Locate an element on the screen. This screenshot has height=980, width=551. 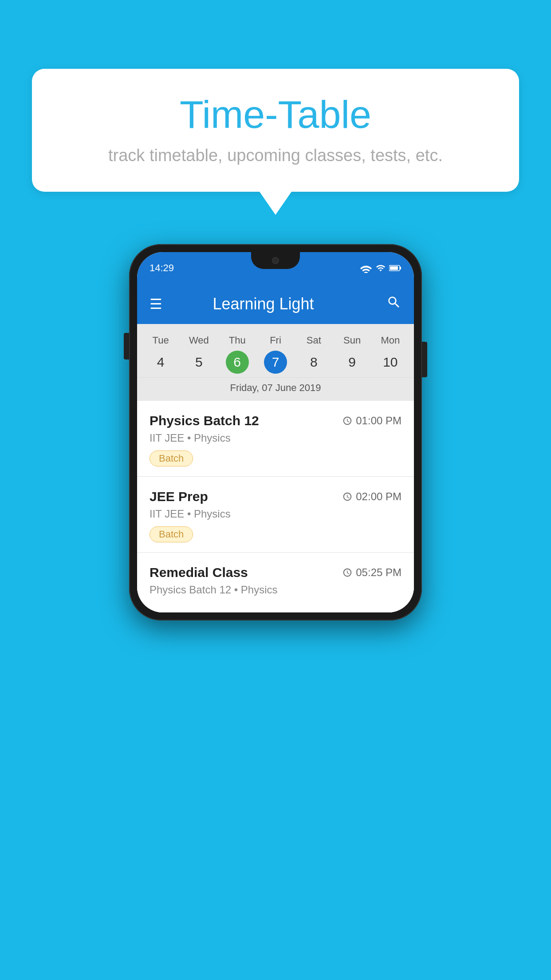
speech-bubble-title: Time-Table is located at coordinates (276, 115).